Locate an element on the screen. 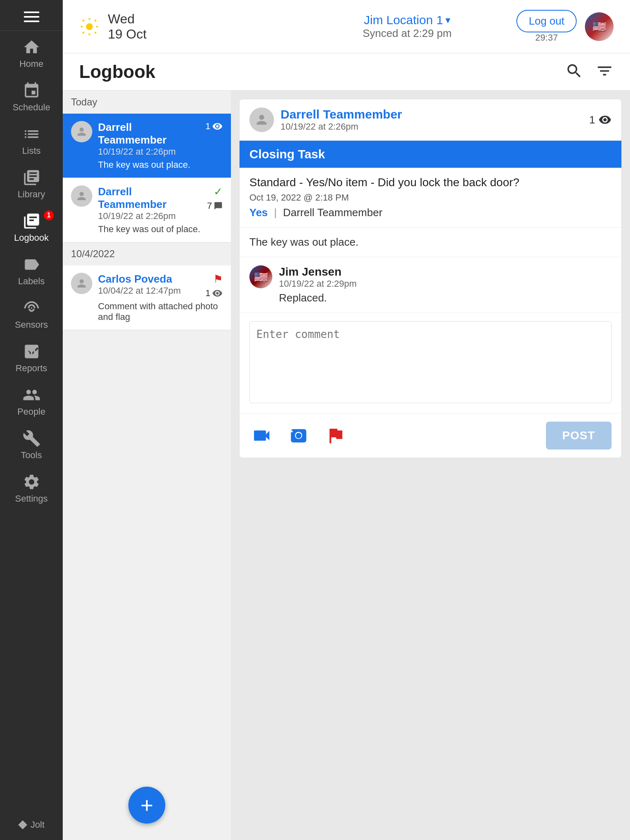 Image resolution: width=630 pixels, height=840 pixels. sidebar-item-schedule: Schedule is located at coordinates (31, 96).